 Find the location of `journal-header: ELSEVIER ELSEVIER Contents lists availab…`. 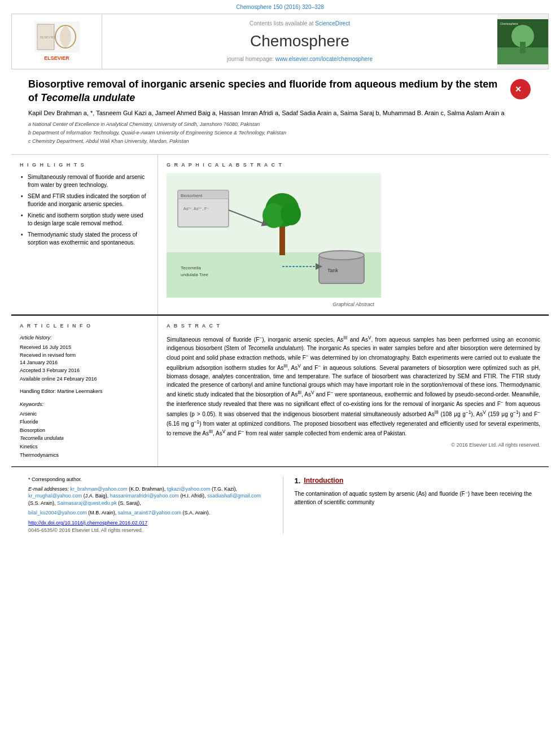

journal-header: ELSEVIER ELSEVIER Contents lists availab… is located at coordinates (280, 42).